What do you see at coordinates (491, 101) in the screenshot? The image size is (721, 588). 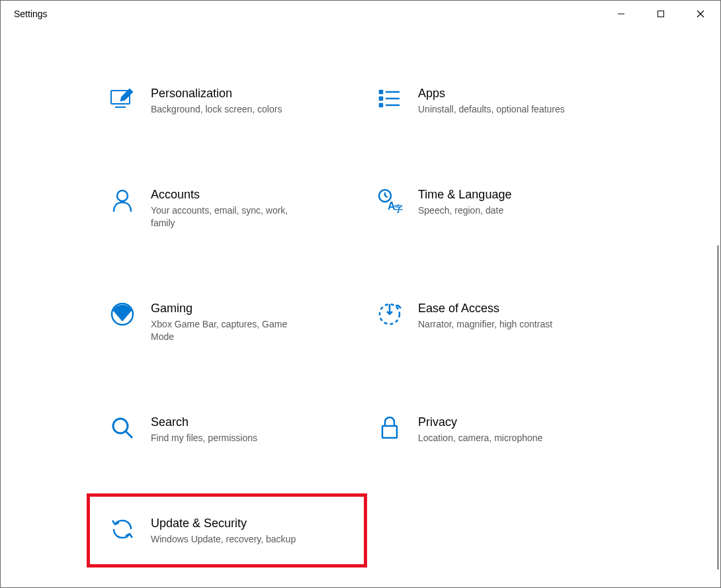 I see `category-text: Apps Uninstall, defaults, optional featu…` at bounding box center [491, 101].